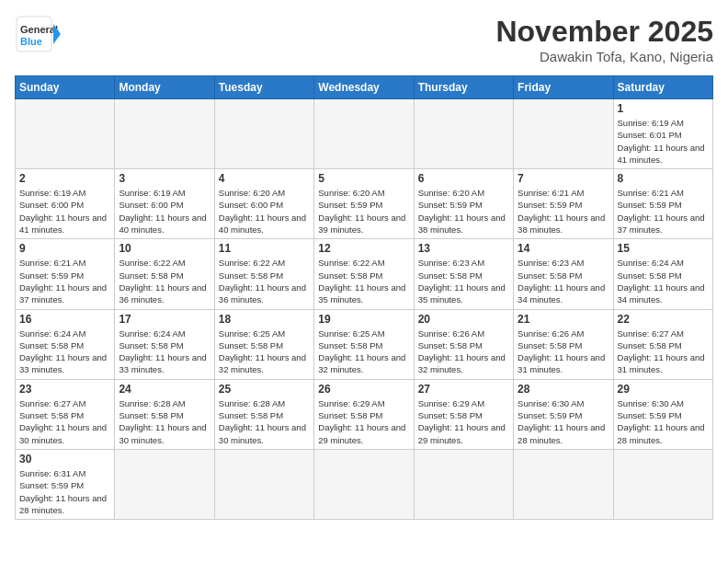  I want to click on header-tuesday: Tuesday, so click(264, 88).